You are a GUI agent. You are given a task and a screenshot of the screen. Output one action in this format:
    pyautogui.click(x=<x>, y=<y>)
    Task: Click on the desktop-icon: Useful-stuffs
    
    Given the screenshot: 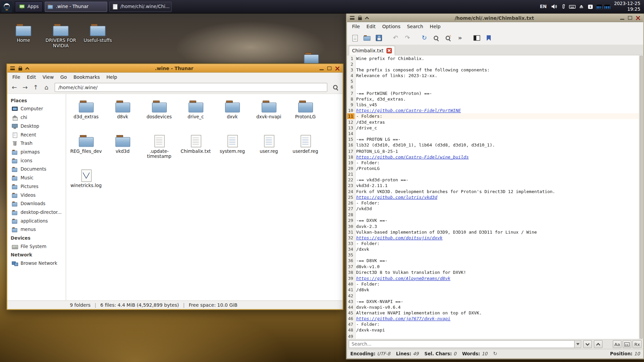 What is the action you would take?
    pyautogui.click(x=98, y=34)
    